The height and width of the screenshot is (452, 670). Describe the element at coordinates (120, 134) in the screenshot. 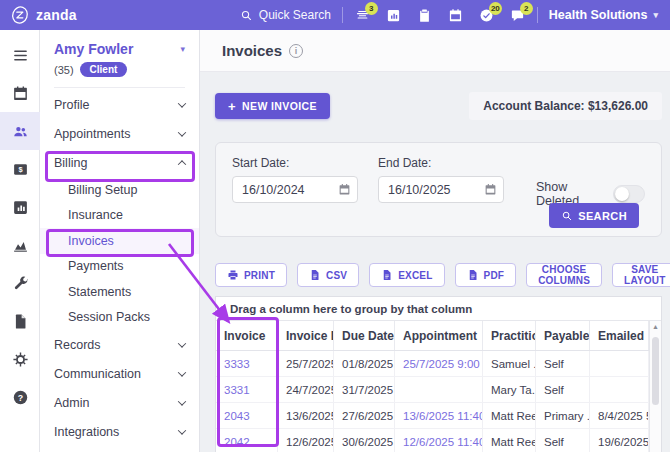

I see `sidebar-item-appointments: Appointments` at that location.